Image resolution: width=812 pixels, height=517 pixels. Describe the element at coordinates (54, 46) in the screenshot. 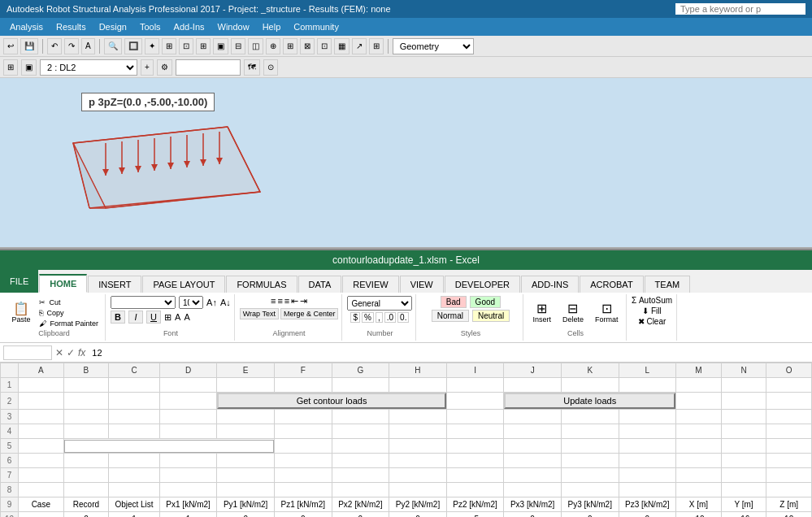

I see `toolbar-btn-undo: ↶` at that location.